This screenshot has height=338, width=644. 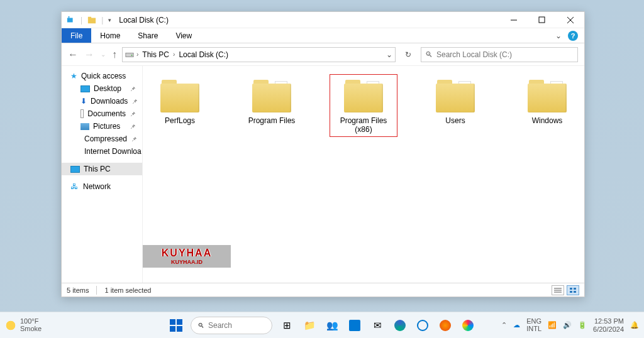 I want to click on tab-home: Home, so click(x=110, y=35).